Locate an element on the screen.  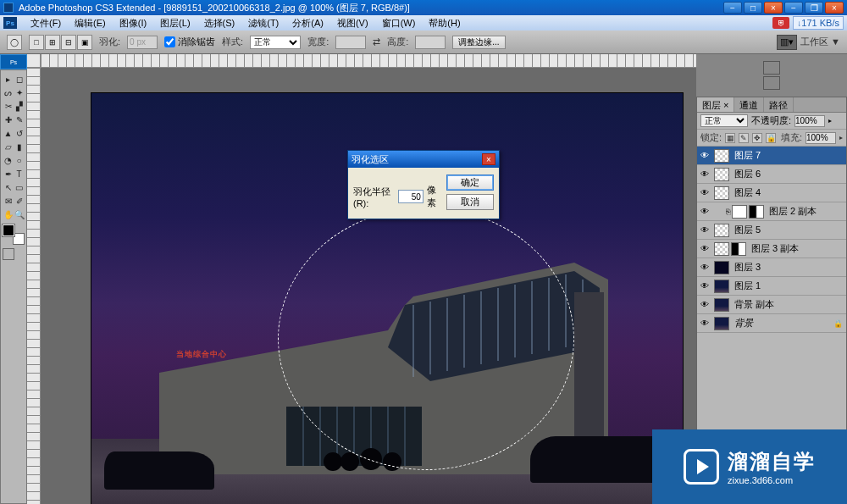
menu-analysis: 分析(A) is located at coordinates (308, 24).